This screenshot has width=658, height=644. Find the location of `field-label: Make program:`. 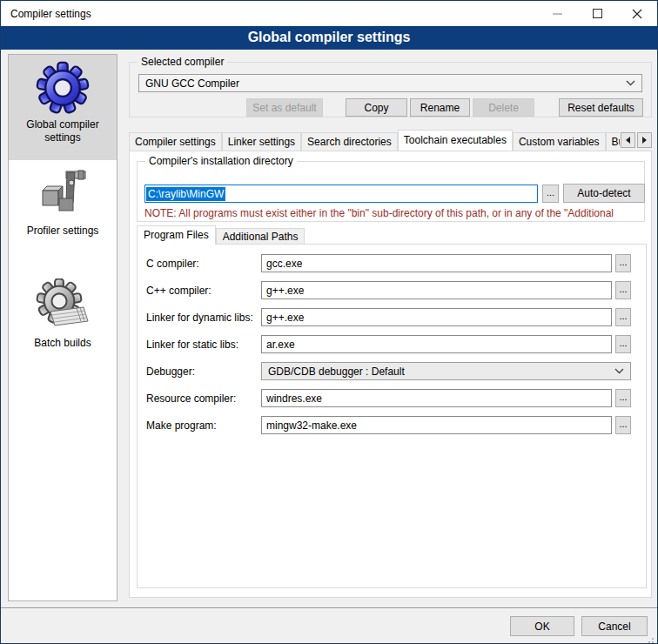

field-label: Make program: is located at coordinates (181, 426).